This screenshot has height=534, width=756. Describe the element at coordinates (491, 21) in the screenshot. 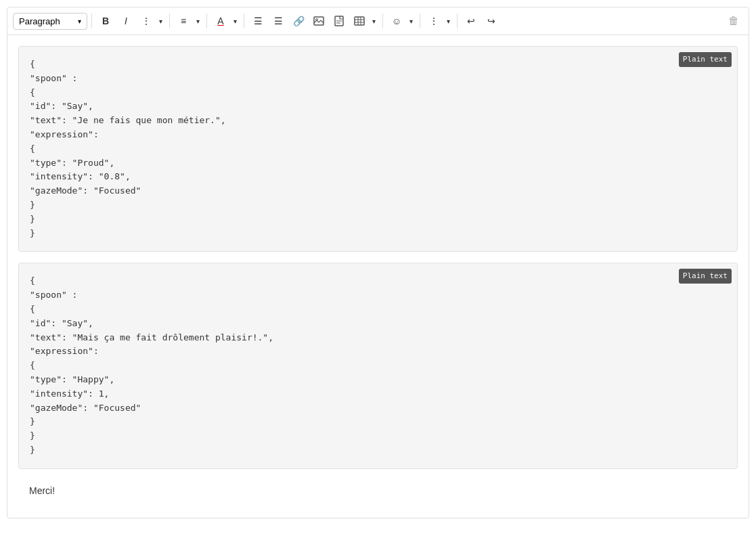

I see `redo-button: ↪` at that location.